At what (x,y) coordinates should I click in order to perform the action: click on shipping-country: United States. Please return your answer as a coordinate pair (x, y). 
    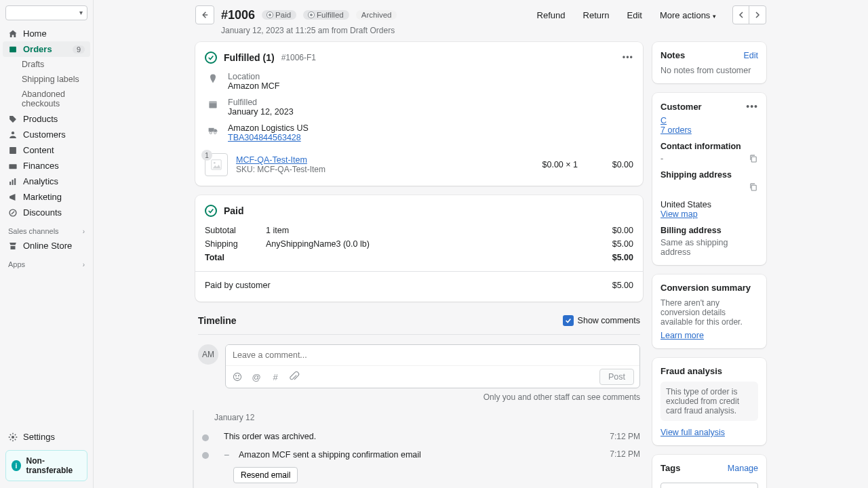
    Looking at the image, I should click on (709, 205).